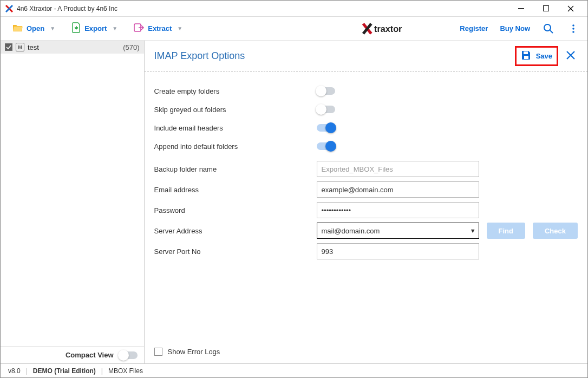 This screenshot has width=588, height=378. I want to click on label-skip-greyed-out-folders: Skip greyed out folders, so click(236, 109).